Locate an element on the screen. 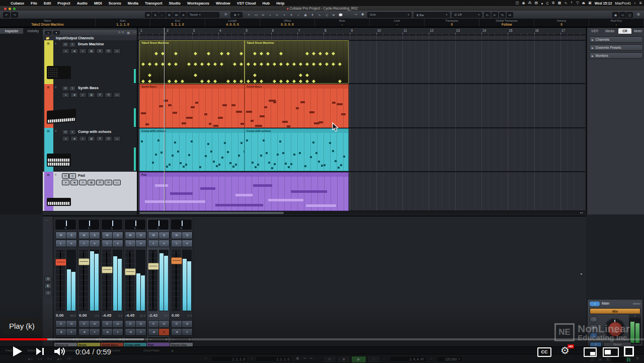 The width and height of the screenshot is (644, 363). menubar-list-icon: ≣ is located at coordinates (640, 3).